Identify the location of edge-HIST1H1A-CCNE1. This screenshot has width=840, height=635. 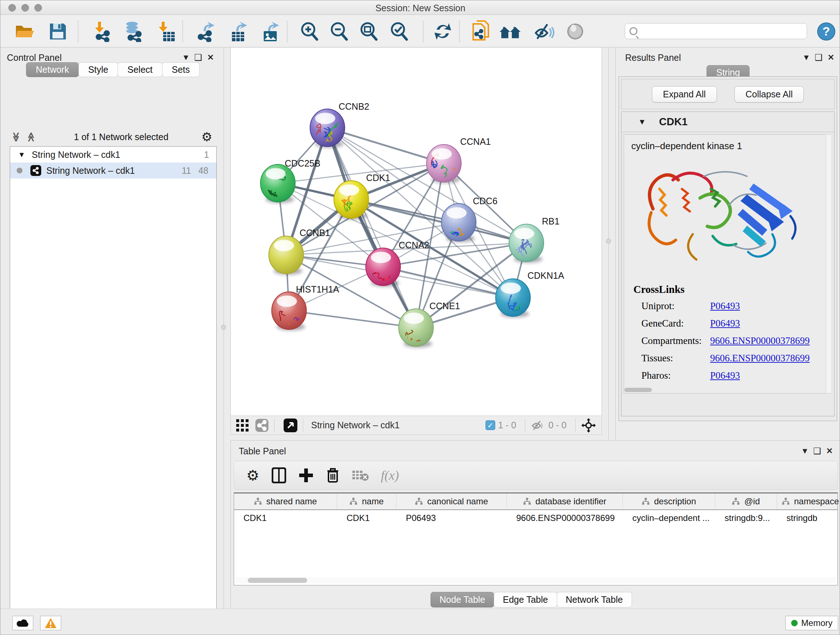
(352, 319).